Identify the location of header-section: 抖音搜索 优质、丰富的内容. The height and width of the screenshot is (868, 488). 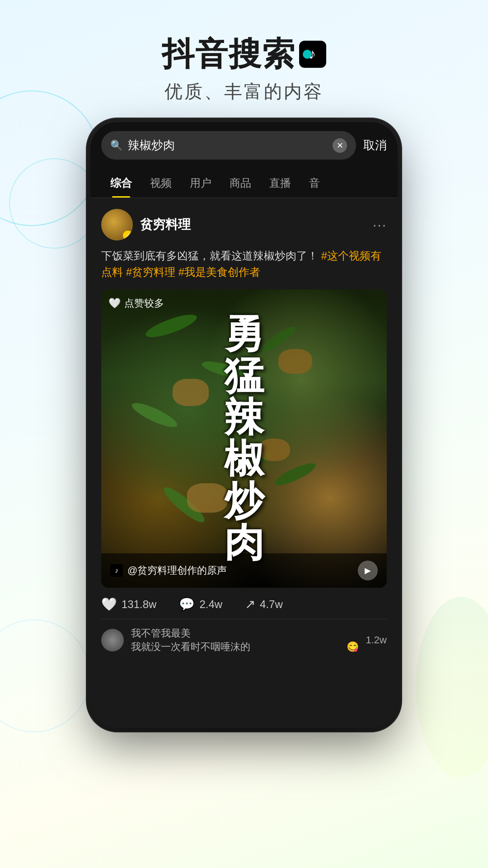
(244, 61).